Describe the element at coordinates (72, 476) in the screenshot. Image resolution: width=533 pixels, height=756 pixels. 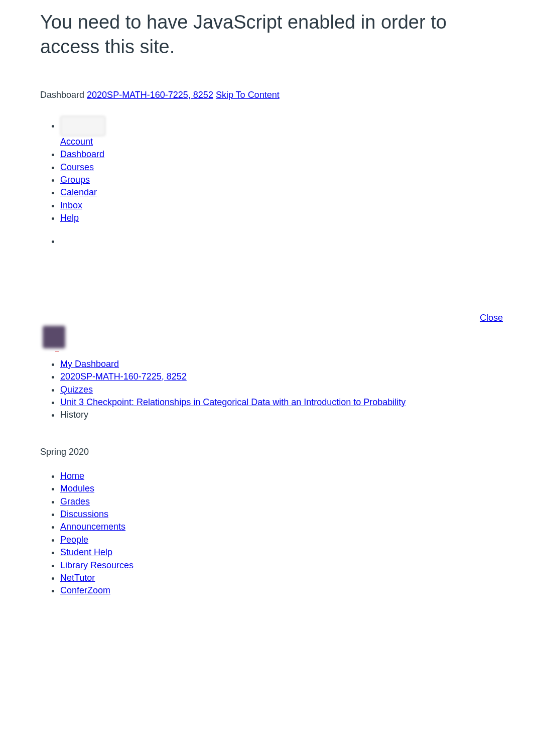
I see `course-nav-home: Home` at that location.